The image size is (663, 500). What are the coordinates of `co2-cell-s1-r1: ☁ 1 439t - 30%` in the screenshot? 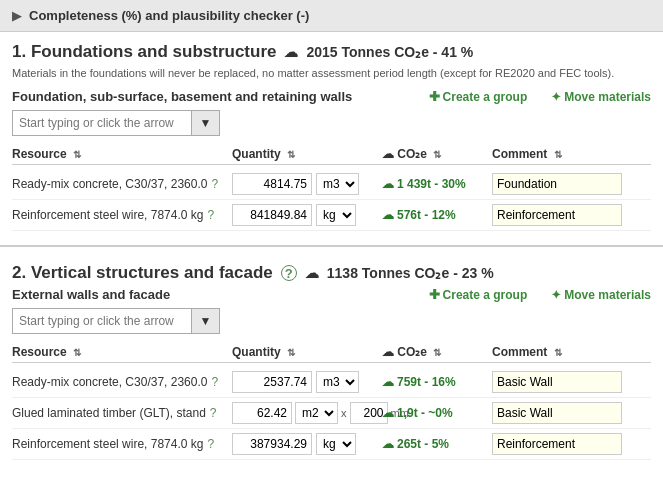 It's located at (437, 184).